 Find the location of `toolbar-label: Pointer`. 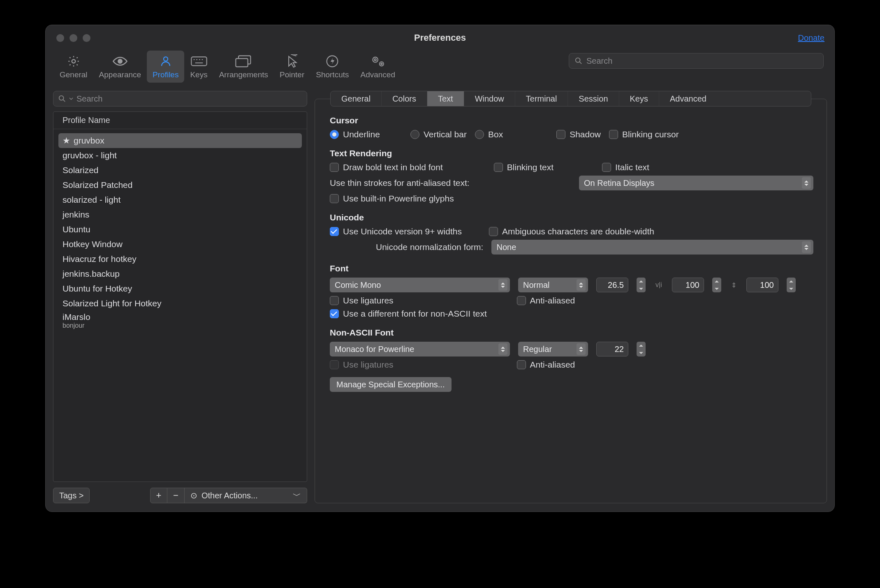

toolbar-label: Pointer is located at coordinates (292, 75).